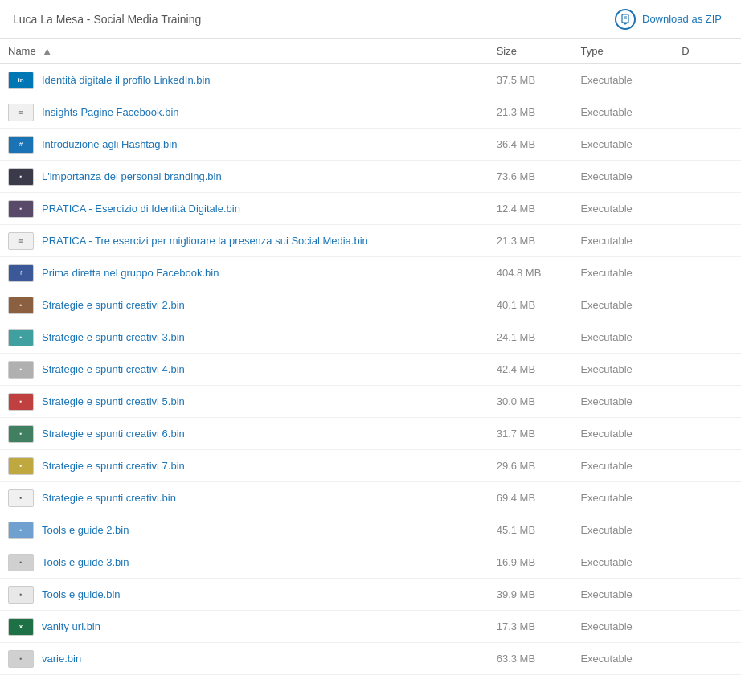 The image size is (741, 700). Describe the element at coordinates (85, 530) in the screenshot. I see `file-name-link: Tools e guide 2.bin` at that location.